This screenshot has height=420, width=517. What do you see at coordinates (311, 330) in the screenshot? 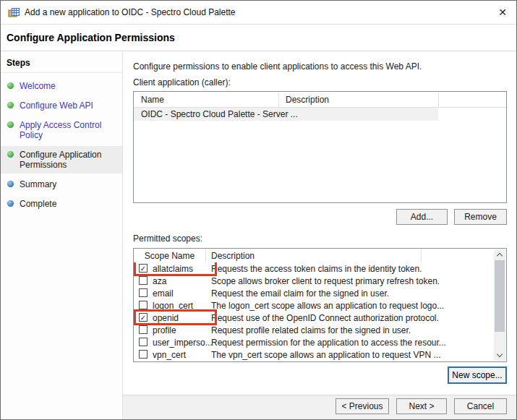
I see `scope-description: Request profile related claims for the s…` at bounding box center [311, 330].